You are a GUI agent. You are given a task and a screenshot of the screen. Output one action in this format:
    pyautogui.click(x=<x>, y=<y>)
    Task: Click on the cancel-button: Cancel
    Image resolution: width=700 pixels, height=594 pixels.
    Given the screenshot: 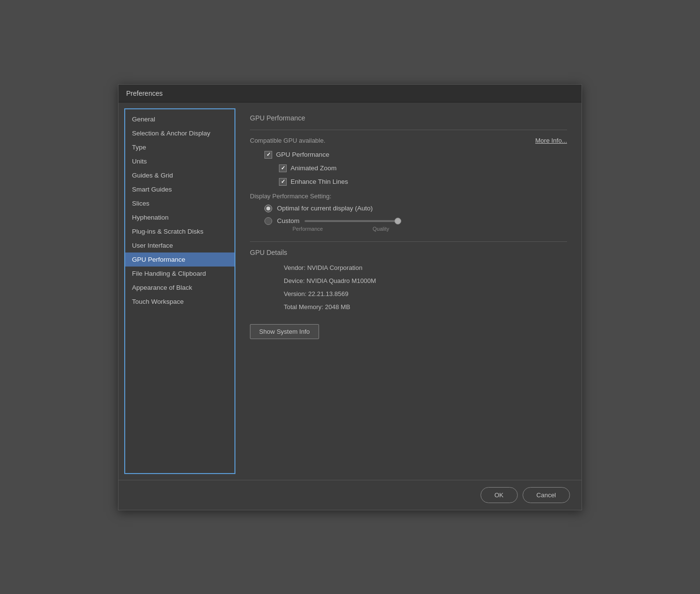 What is the action you would take?
    pyautogui.click(x=546, y=495)
    